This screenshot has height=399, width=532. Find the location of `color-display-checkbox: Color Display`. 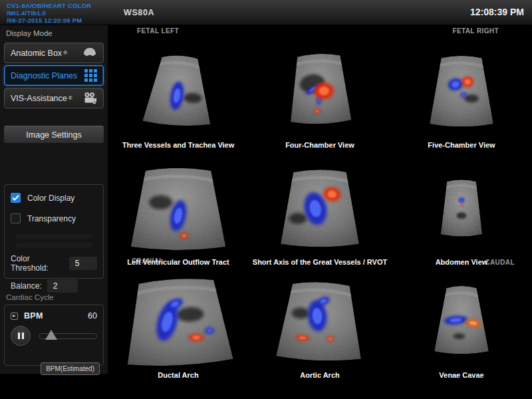

color-display-checkbox: Color Display is located at coordinates (54, 198).